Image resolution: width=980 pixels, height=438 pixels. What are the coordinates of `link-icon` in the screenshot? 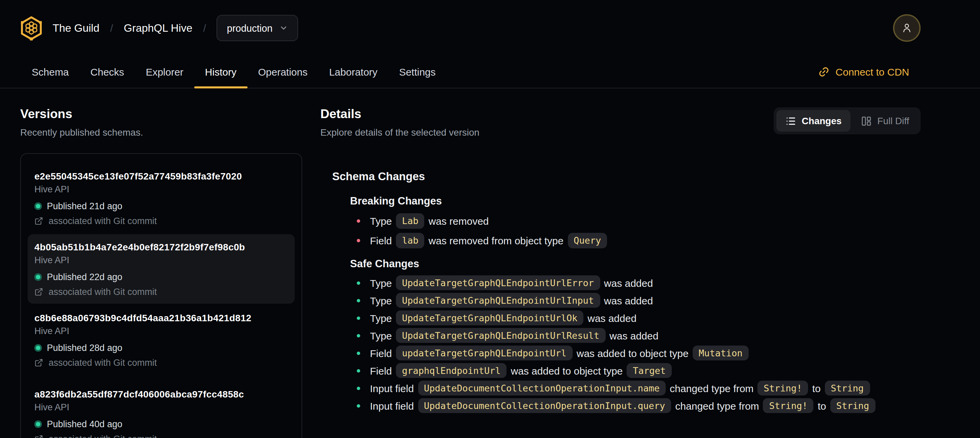 It's located at (824, 72).